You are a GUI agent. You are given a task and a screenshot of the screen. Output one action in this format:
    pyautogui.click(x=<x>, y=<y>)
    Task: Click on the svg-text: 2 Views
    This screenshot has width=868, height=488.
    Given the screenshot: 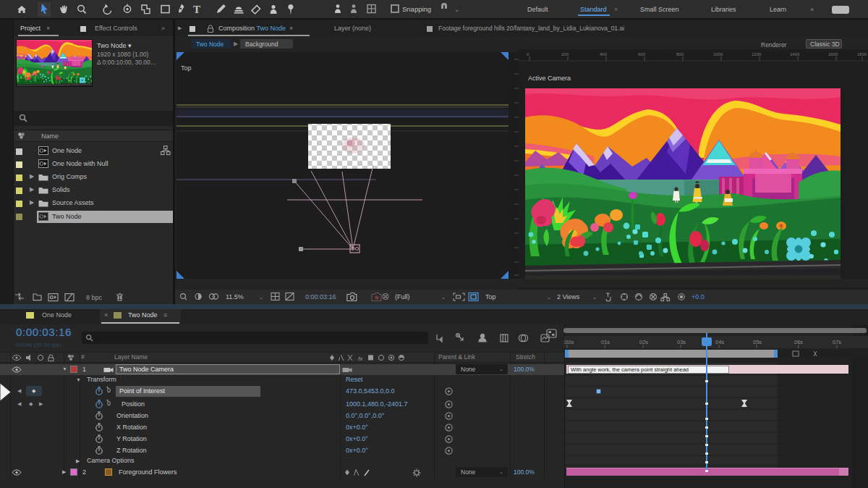 What is the action you would take?
    pyautogui.click(x=569, y=297)
    